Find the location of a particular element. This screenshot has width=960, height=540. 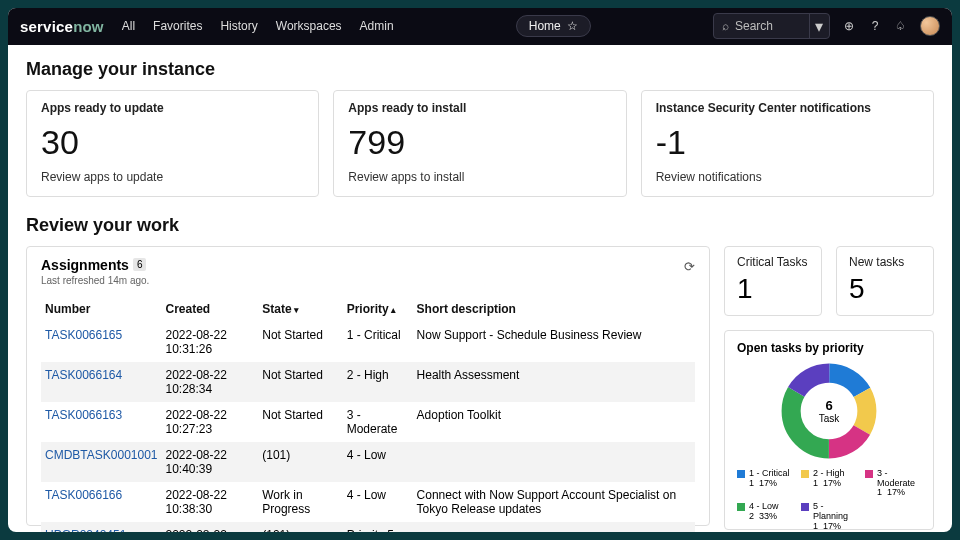

review-heading: Review your work is located at coordinates (480, 226).